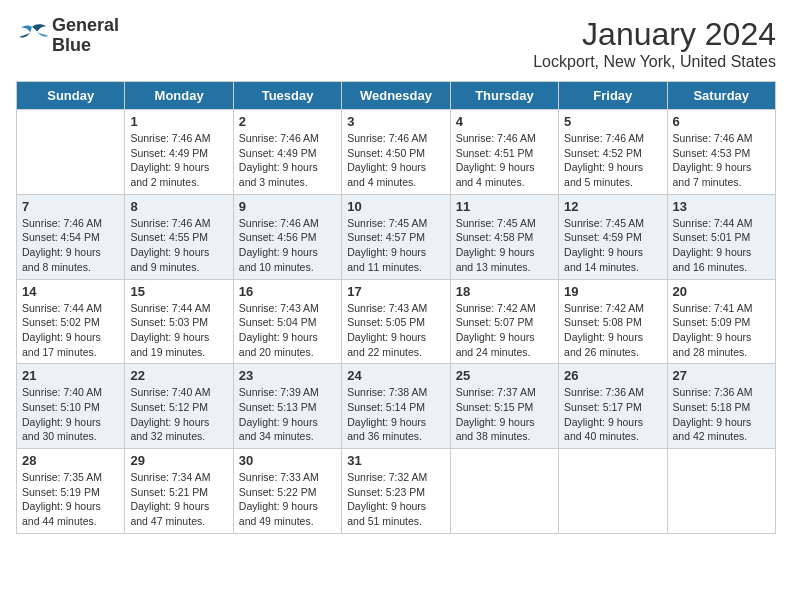 The height and width of the screenshot is (612, 792). Describe the element at coordinates (396, 236) in the screenshot. I see `calendar-cell: 10Sunrise: 7:45 AM Sunset: 4:57 PM Dayli…` at that location.